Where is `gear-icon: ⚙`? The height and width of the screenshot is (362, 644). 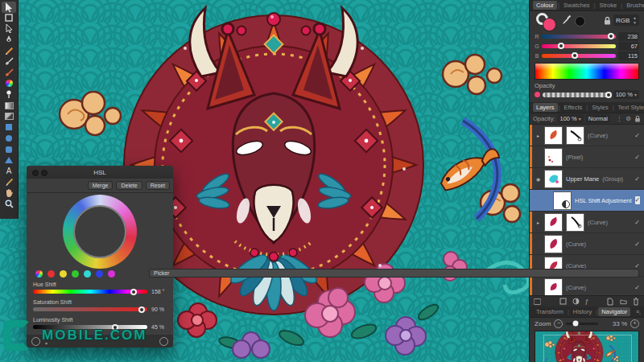 gear-icon: ⚙ is located at coordinates (628, 119).